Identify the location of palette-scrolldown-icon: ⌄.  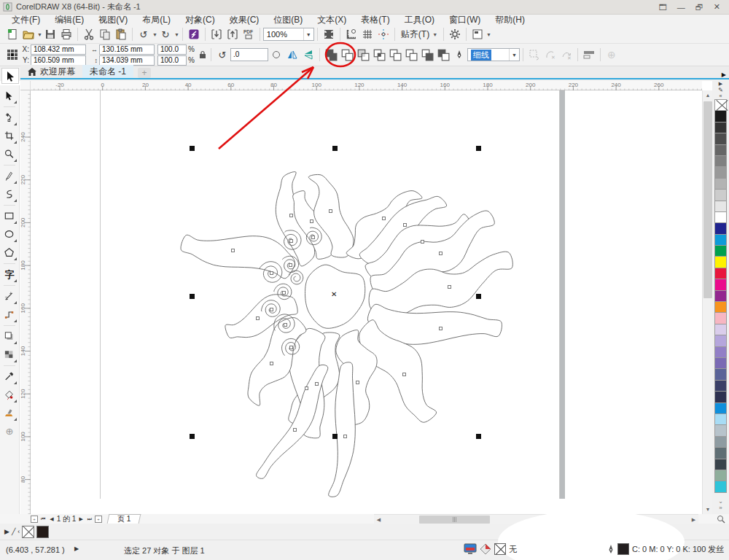
(720, 502).